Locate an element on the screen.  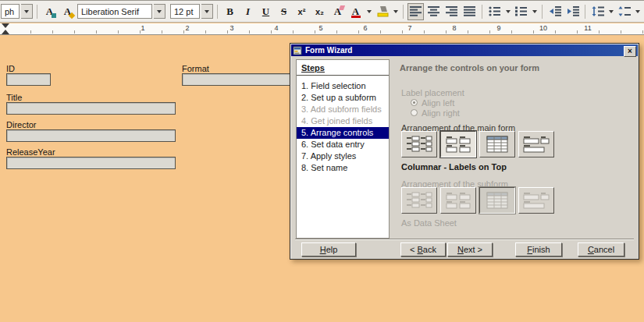
step-field-selection: 1. Field selection is located at coordinates (343, 86).